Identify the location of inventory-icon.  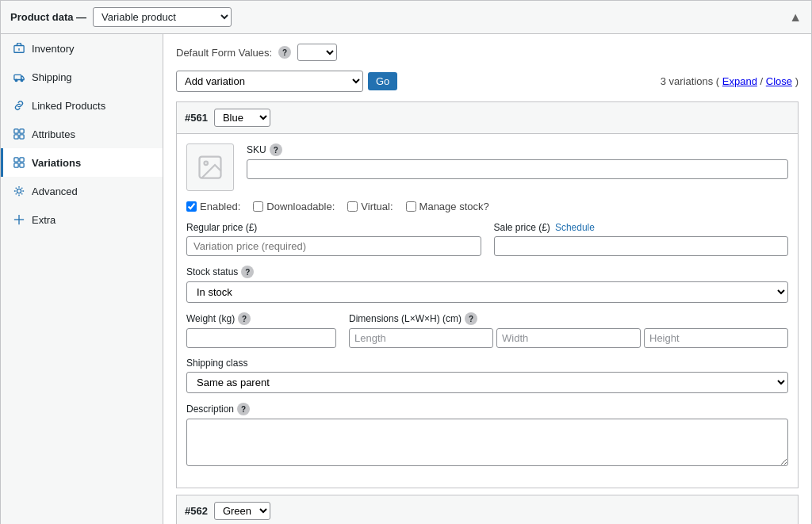
(19, 48).